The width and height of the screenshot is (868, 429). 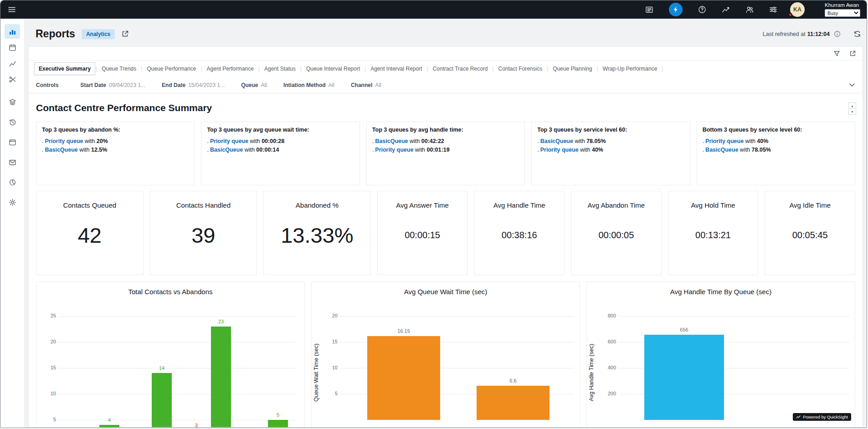 What do you see at coordinates (798, 417) in the screenshot?
I see `quicksight-logo-icon` at bounding box center [798, 417].